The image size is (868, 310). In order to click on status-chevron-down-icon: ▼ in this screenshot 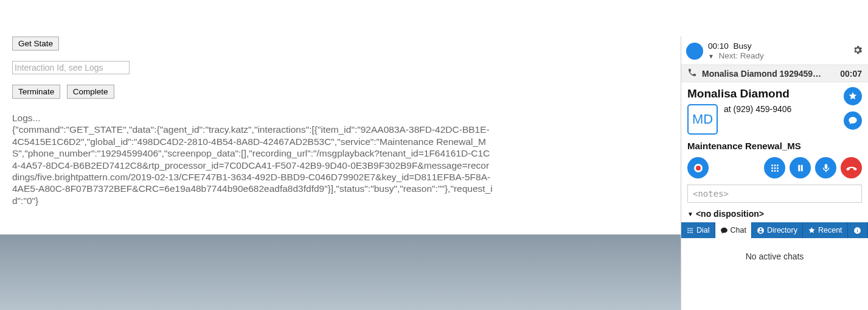, I will do `click(711, 56)`.